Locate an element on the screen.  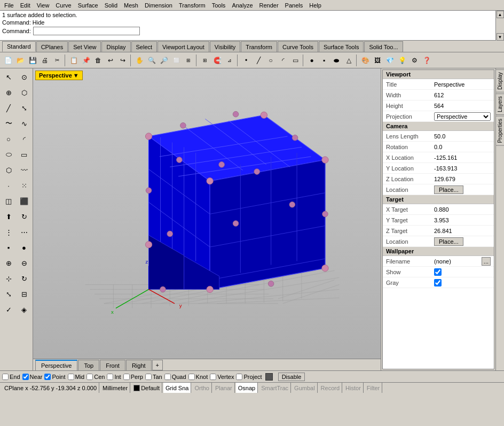
tool-cylinder: ⬬ is located at coordinates (336, 60).